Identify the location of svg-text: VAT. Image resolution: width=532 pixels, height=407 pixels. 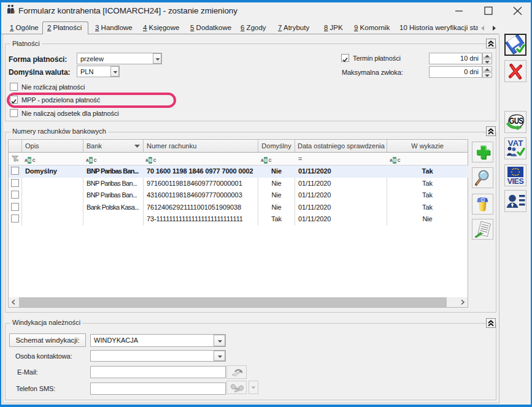
(516, 143).